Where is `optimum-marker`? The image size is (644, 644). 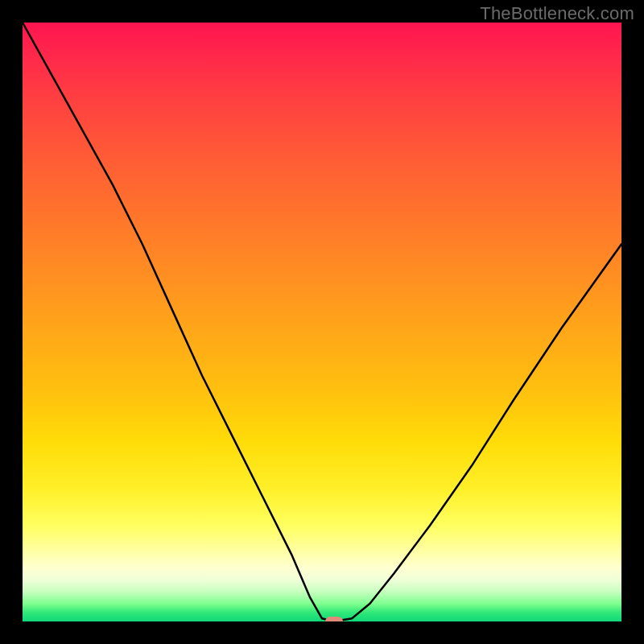
optimum-marker is located at coordinates (334, 619).